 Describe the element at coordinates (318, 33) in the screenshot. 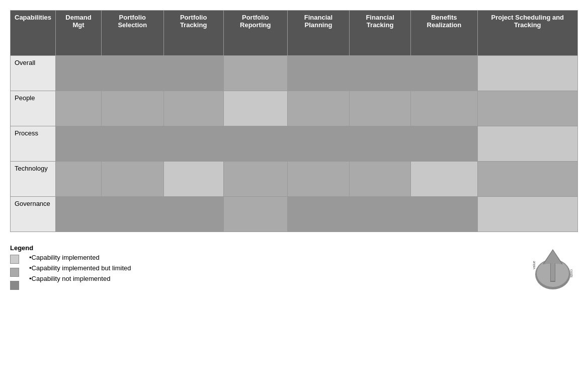

I see `header-financial-planning: Financial Planning` at that location.